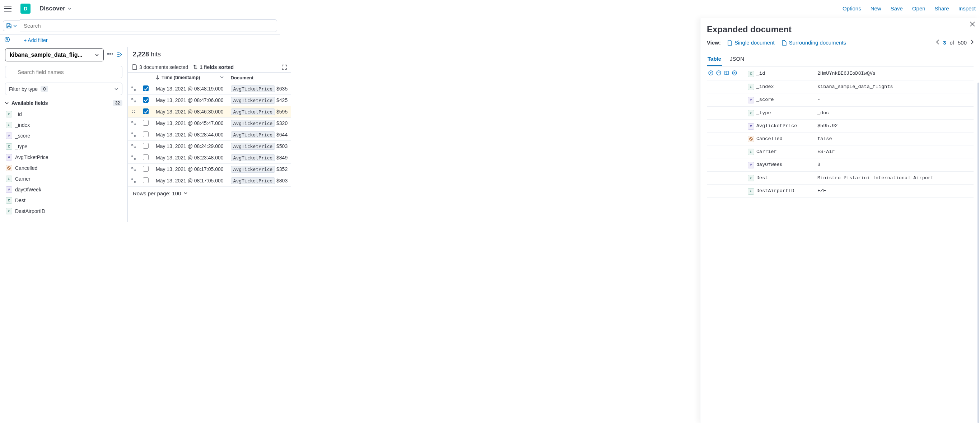 The height and width of the screenshot is (423, 980). What do you see at coordinates (259, 146) in the screenshot?
I see `row-document: AvgTicketPrice $503` at bounding box center [259, 146].